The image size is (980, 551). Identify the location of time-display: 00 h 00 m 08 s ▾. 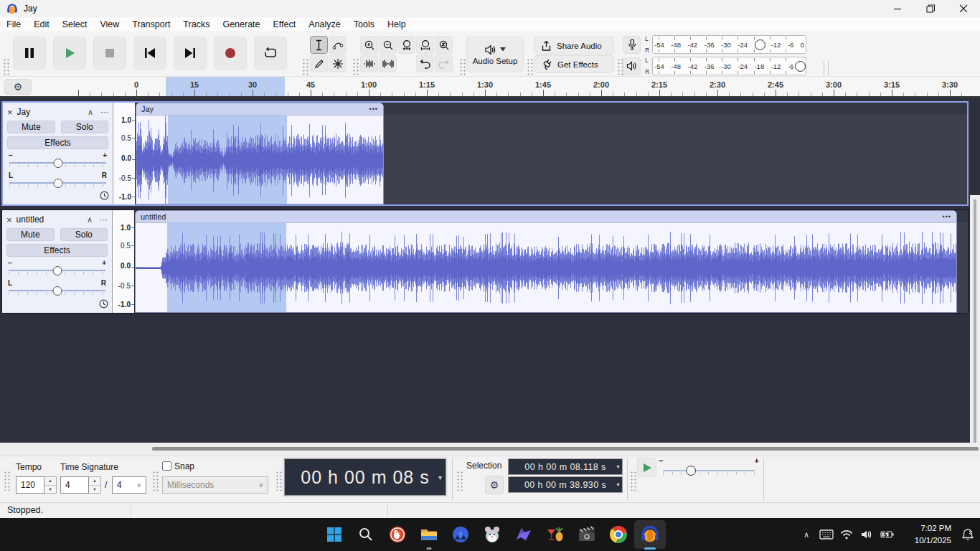
(365, 477).